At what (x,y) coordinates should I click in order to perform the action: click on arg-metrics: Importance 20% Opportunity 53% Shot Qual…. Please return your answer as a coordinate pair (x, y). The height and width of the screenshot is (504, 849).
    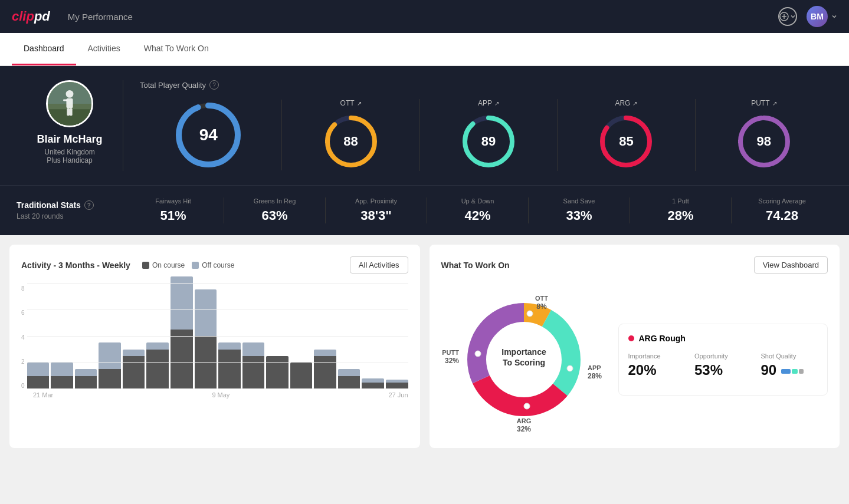
    Looking at the image, I should click on (723, 365).